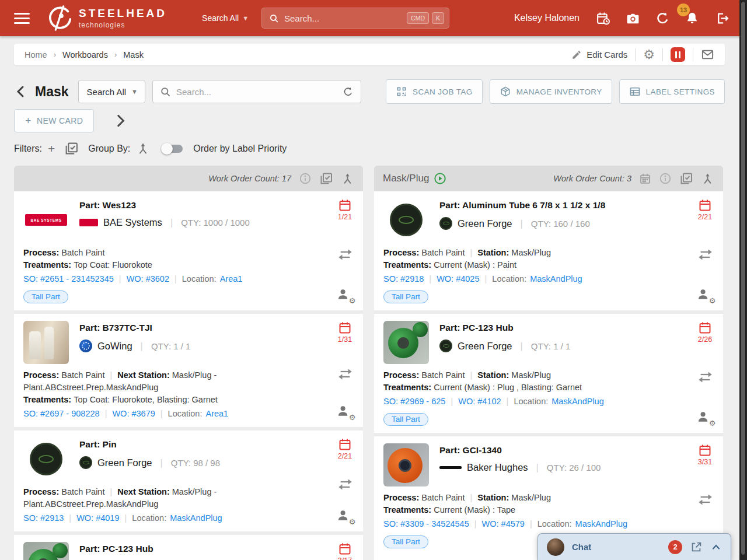 Image resolution: width=747 pixels, height=560 pixels. I want to click on add-filter-icon: +, so click(51, 149).